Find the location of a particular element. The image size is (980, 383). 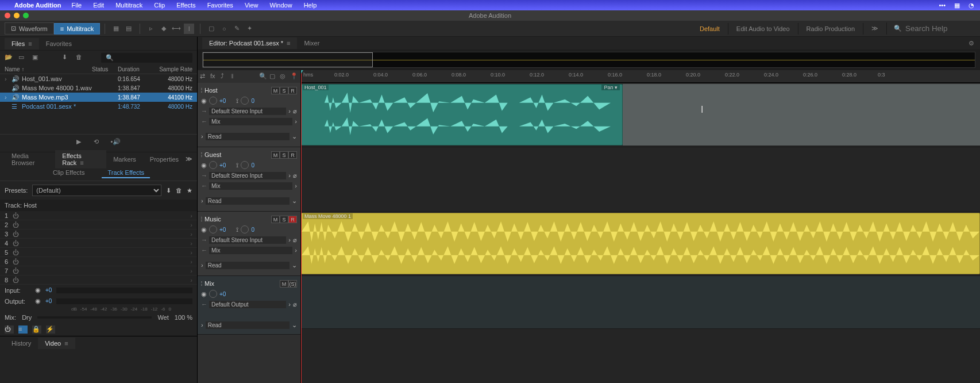

delete-icon: 🗑 is located at coordinates (80, 58).